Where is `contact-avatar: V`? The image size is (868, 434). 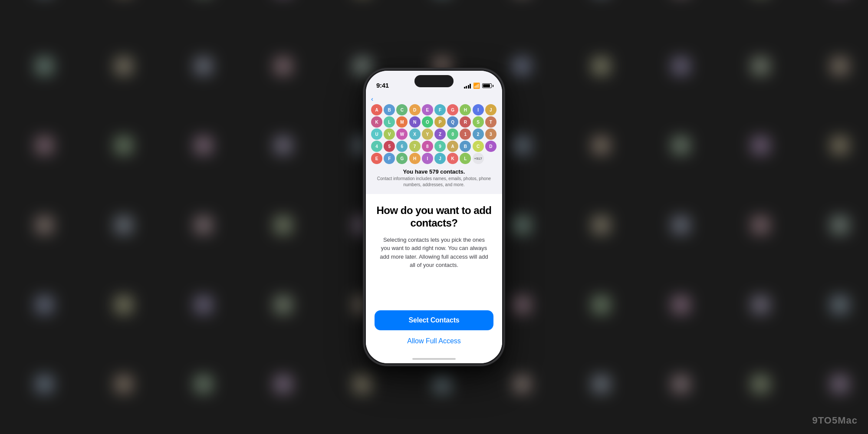
contact-avatar: V is located at coordinates (389, 134).